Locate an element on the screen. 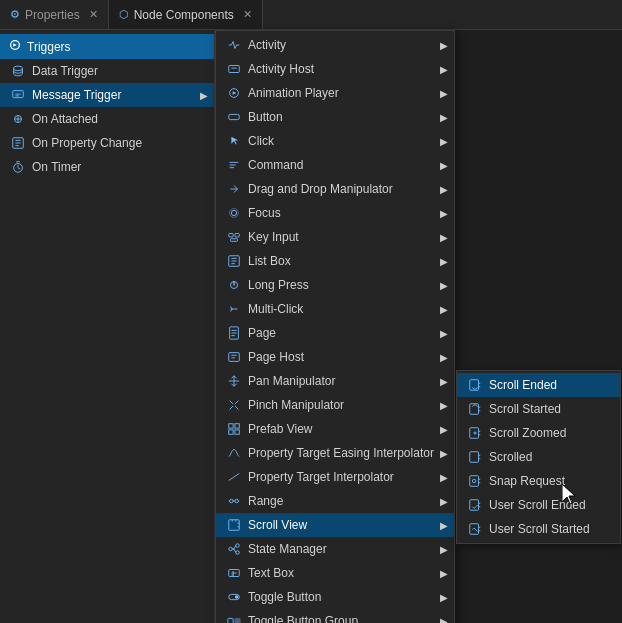 Image resolution: width=622 pixels, height=623 pixels. command-icon is located at coordinates (234, 165).